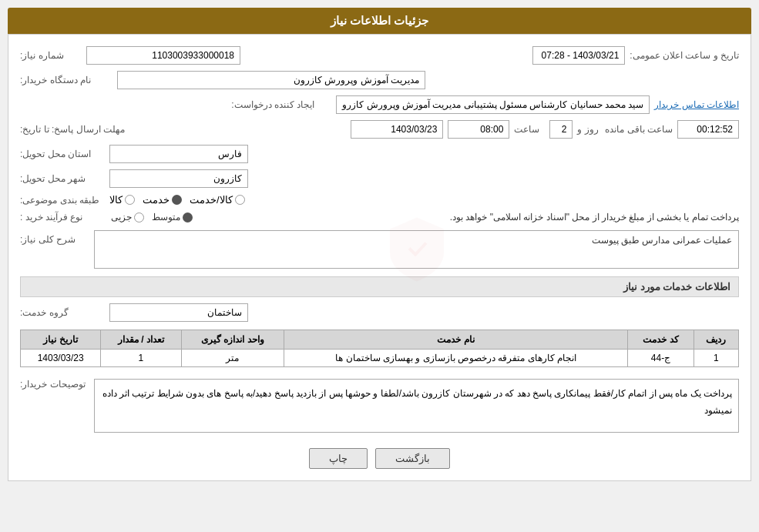 This screenshot has width=759, height=532. What do you see at coordinates (211, 200) in the screenshot?
I see `radio-kala-khedmat-label: کالا/خدمت` at bounding box center [211, 200].